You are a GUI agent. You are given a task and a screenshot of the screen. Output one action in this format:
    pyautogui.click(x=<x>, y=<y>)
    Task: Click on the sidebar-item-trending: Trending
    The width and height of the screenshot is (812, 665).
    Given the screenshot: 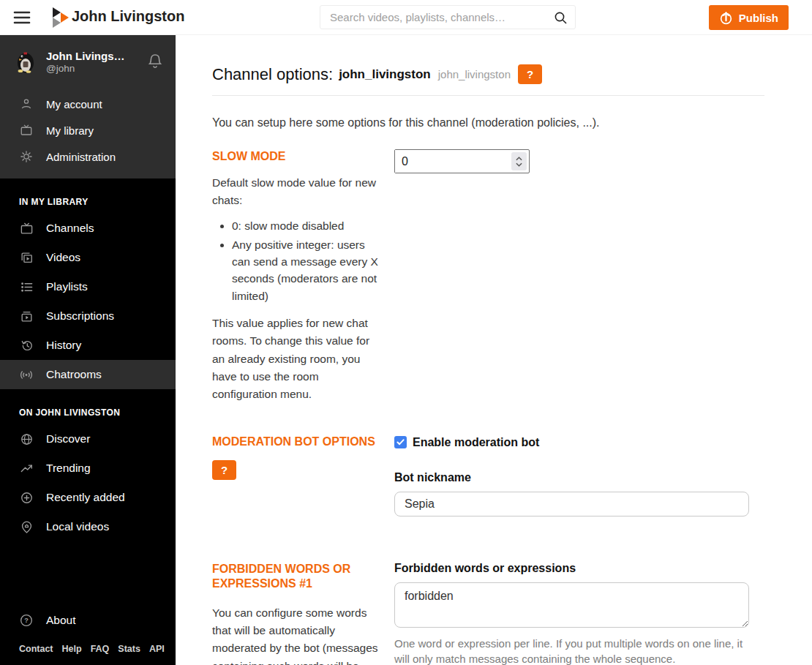 What is the action you would take?
    pyautogui.click(x=88, y=468)
    